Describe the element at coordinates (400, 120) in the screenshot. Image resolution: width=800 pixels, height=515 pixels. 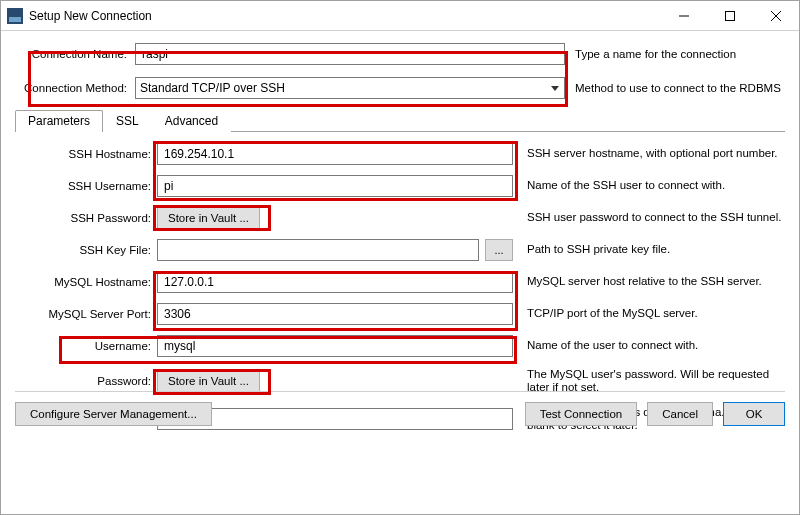
I see `tab-bar: Parameters SSL Advanced` at that location.